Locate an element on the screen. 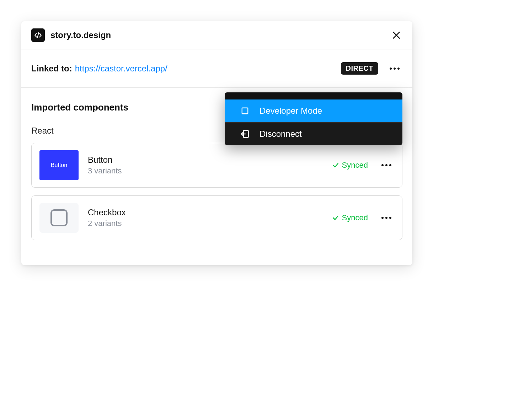 Image resolution: width=524 pixels, height=420 pixels. panel-header: story.to.design is located at coordinates (217, 36).